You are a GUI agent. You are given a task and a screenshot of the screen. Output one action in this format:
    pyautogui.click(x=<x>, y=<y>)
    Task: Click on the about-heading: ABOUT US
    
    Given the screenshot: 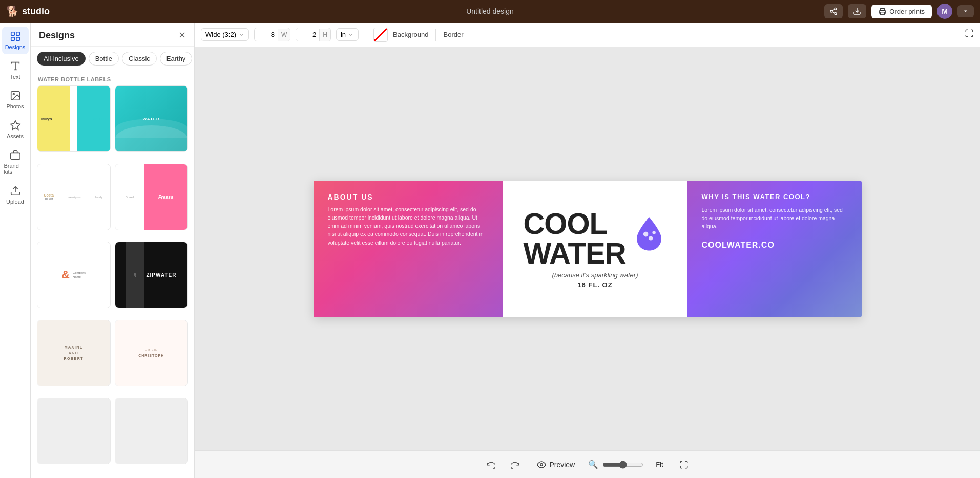 What is the action you would take?
    pyautogui.click(x=408, y=197)
    